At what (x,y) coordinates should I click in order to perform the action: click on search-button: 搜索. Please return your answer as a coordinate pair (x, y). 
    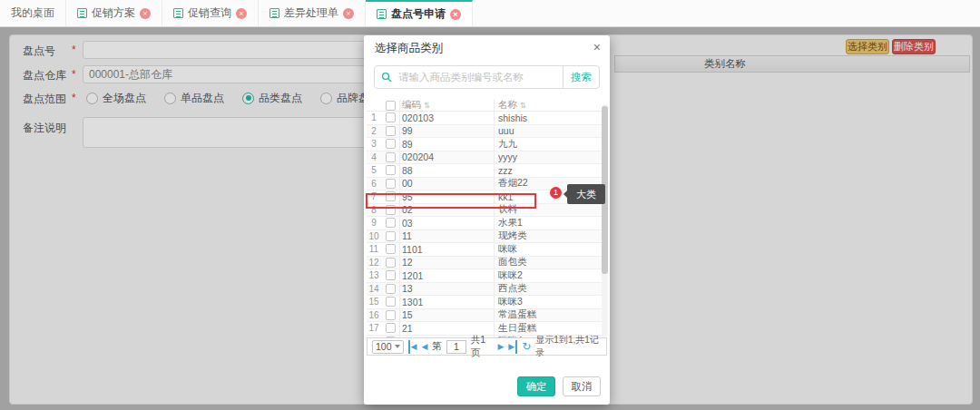
    Looking at the image, I should click on (581, 77).